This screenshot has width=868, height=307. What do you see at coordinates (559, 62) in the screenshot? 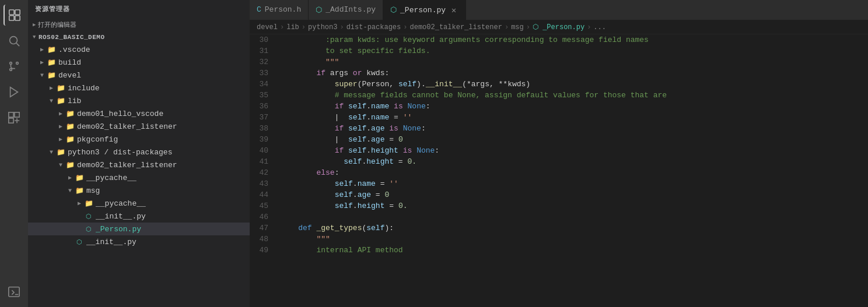
I see `code-line-32: 32 """` at bounding box center [559, 62].